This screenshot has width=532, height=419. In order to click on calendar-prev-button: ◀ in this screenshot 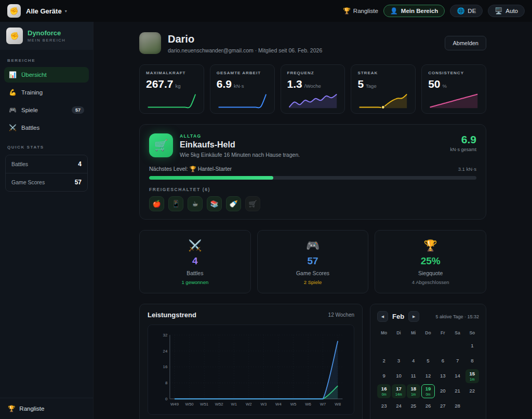, I will do `click(382, 317)`.